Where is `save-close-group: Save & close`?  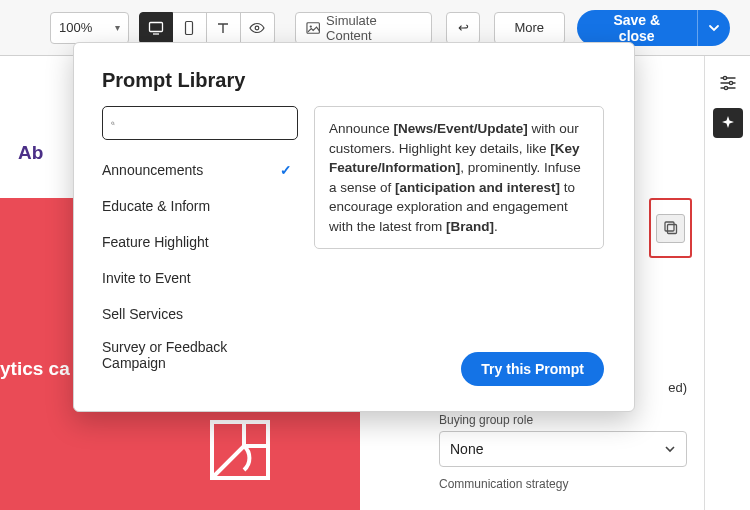 save-close-group: Save & close is located at coordinates (654, 28).